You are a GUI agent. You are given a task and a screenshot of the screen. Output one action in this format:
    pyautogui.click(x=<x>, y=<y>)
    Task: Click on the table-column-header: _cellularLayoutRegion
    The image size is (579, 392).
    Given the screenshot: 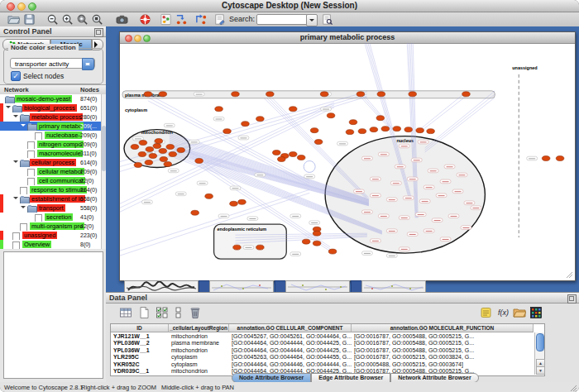 What is the action you would take?
    pyautogui.click(x=199, y=328)
    